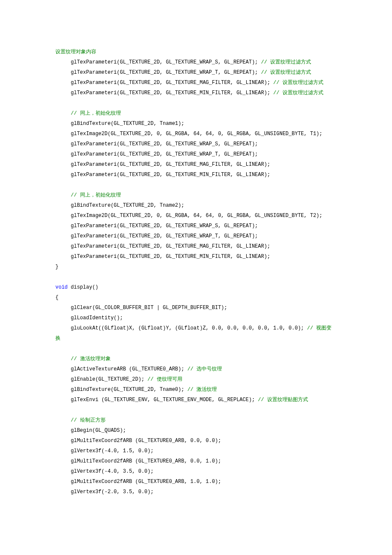  What do you see at coordinates (196, 420) in the screenshot?
I see `code-line: // 绘制正方形` at bounding box center [196, 420].